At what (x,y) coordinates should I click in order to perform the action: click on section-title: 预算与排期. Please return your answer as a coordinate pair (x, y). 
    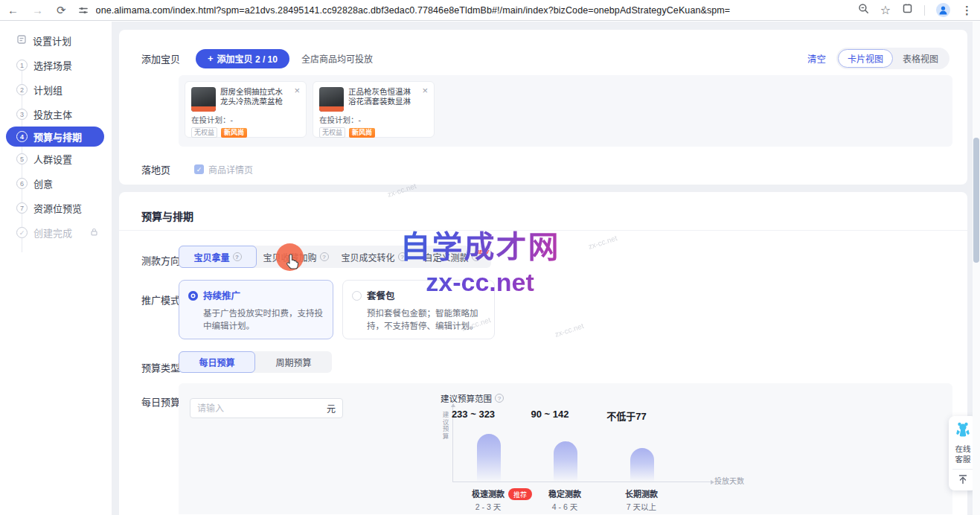
    Looking at the image, I should click on (167, 216).